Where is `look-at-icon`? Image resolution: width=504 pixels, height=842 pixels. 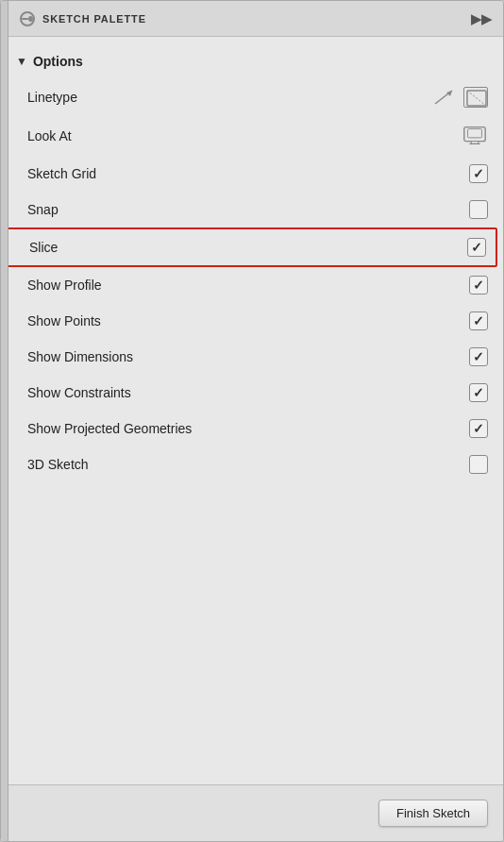 look-at-icon is located at coordinates (475, 136).